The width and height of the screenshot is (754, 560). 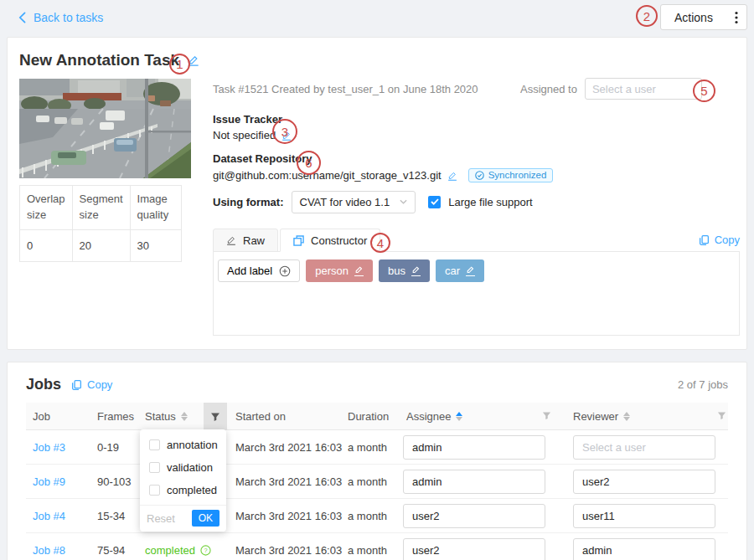 I want to click on back-chevron-icon, so click(x=22, y=18).